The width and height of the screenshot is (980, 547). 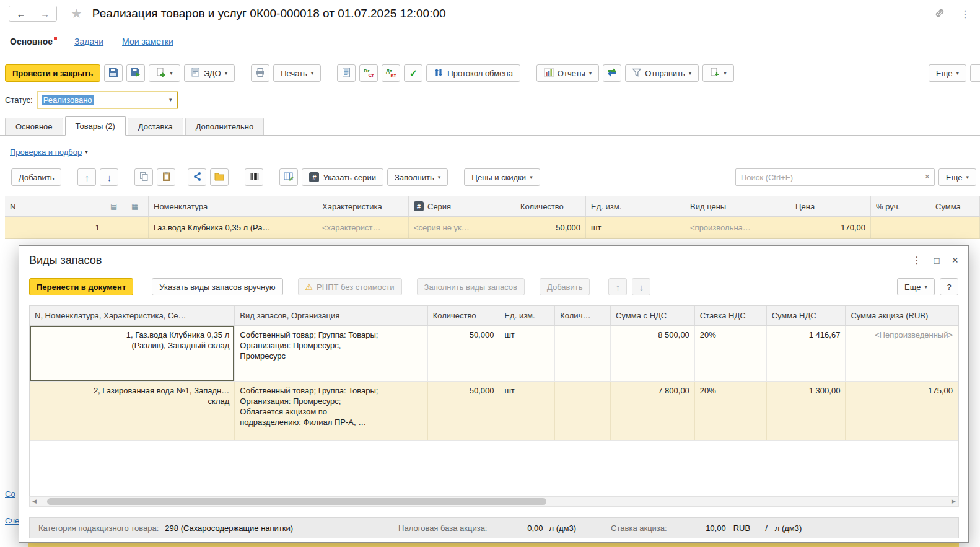 I want to click on save-button, so click(x=113, y=73).